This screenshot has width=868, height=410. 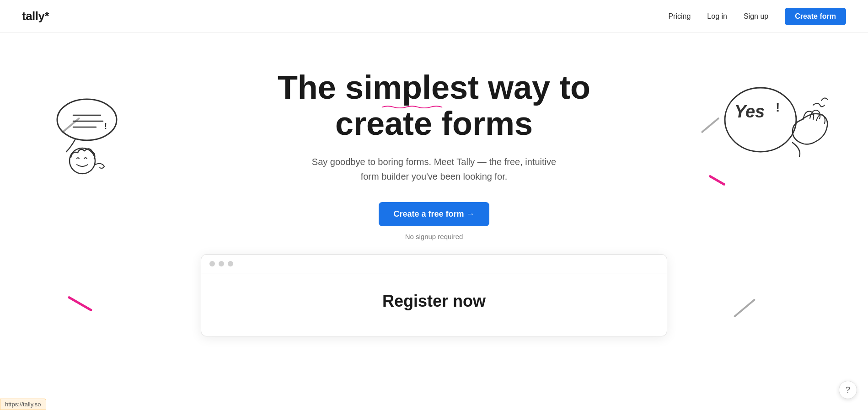 I want to click on dash-decoration-pink-br, so click(x=717, y=180).